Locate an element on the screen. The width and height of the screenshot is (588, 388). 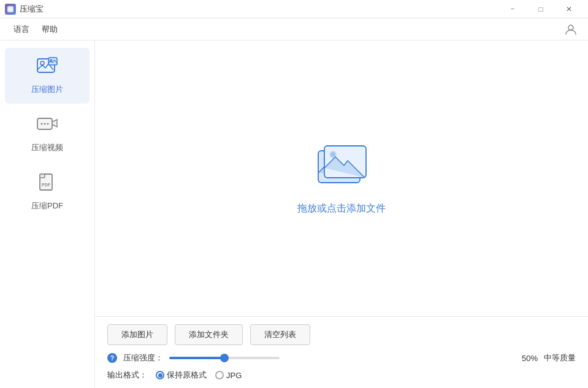
compress-image-icon is located at coordinates (47, 69).